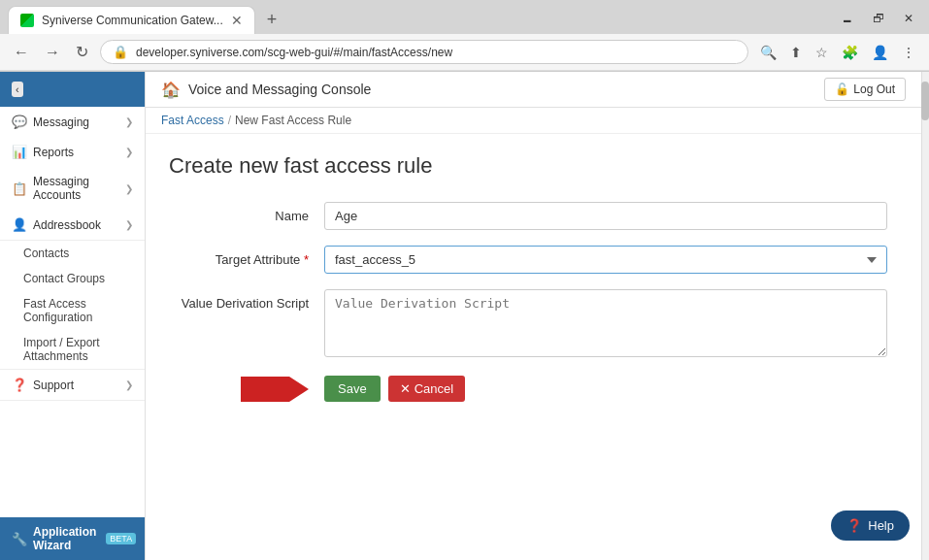 The height and width of the screenshot is (560, 929). What do you see at coordinates (272, 19) in the screenshot?
I see `new-tab-button: +` at bounding box center [272, 19].